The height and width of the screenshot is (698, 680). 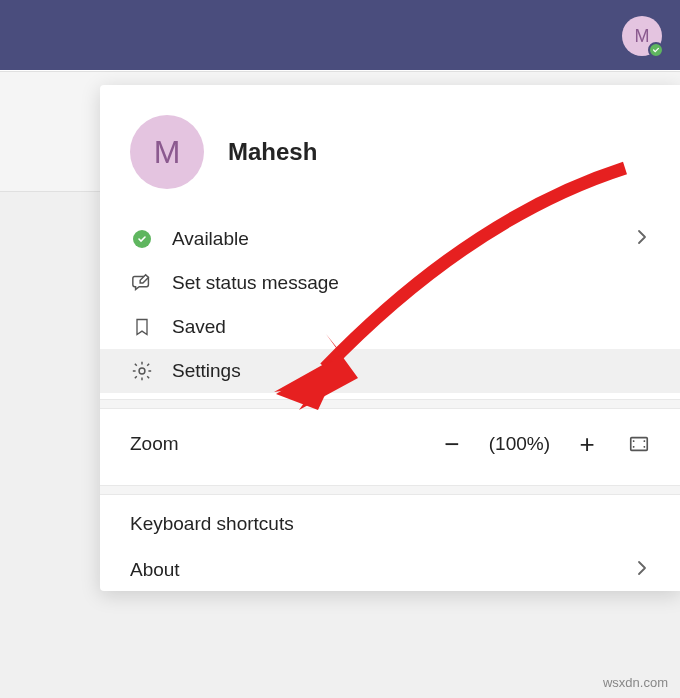 What do you see at coordinates (390, 327) in the screenshot?
I see `menu-item-saved: Saved` at bounding box center [390, 327].